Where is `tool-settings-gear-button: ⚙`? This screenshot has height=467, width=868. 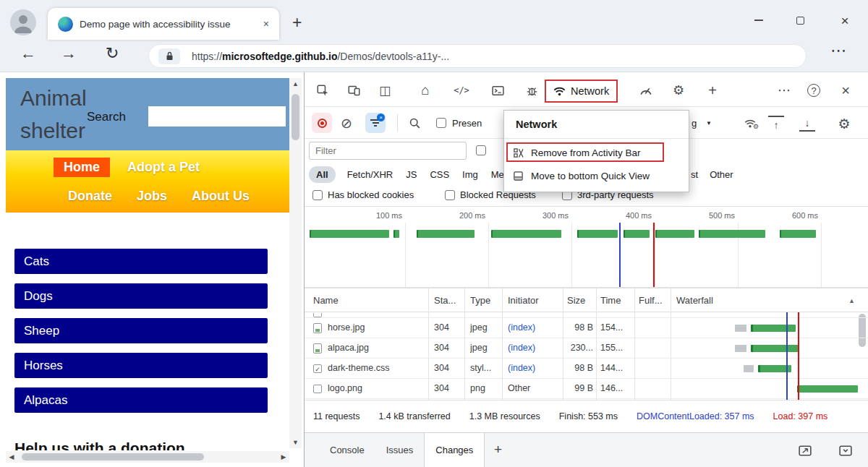 tool-settings-gear-button: ⚙ is located at coordinates (678, 90).